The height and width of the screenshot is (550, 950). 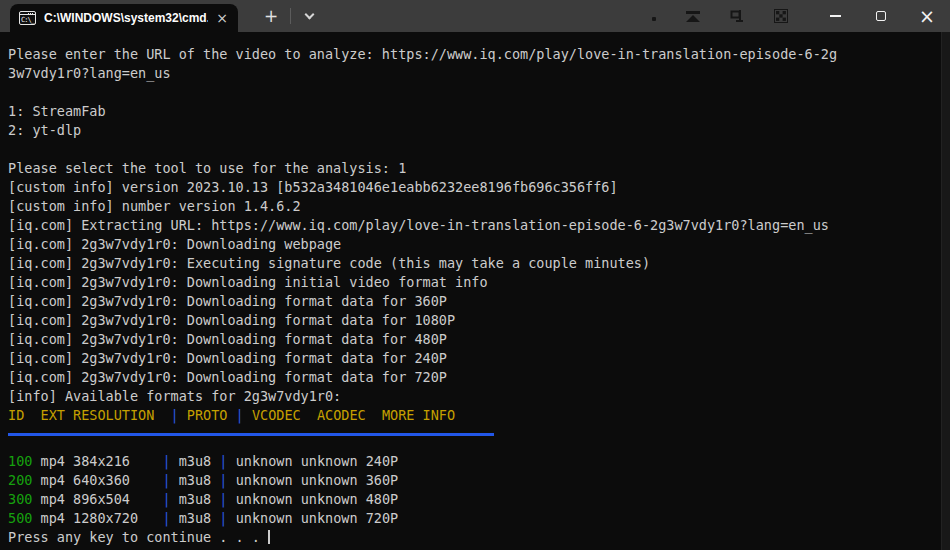 What do you see at coordinates (174, 244) in the screenshot?
I see `text-segment: [iq.com] 2g3w7vdy1r0: Downloading webpag…` at bounding box center [174, 244].